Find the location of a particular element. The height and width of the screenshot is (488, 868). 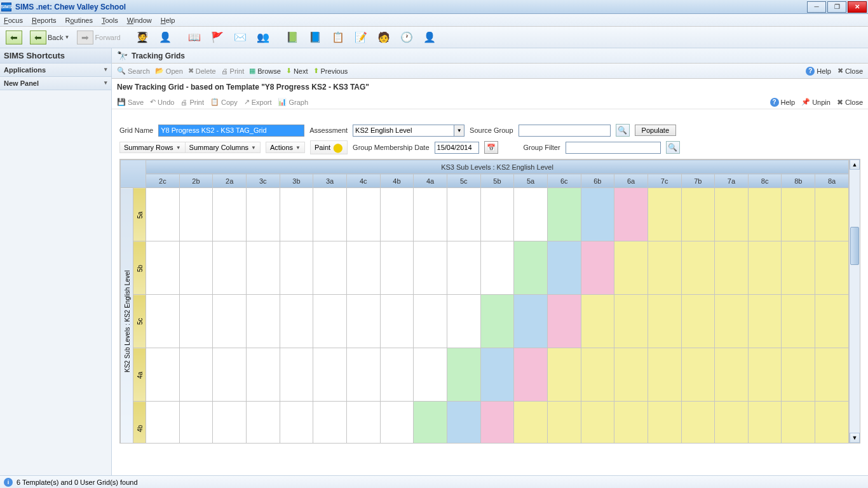

scroll-up-button: ▲ is located at coordinates (855, 165).